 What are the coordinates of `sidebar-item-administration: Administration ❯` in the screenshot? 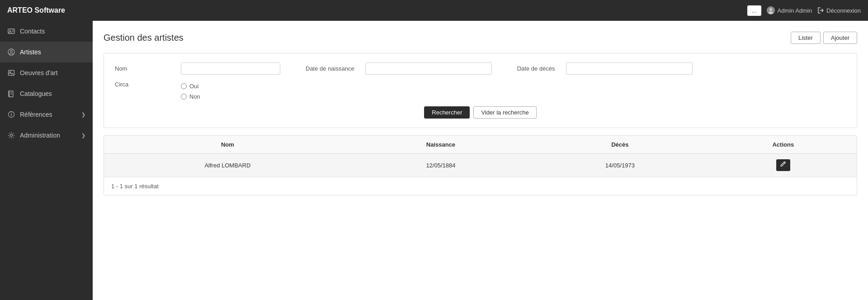 It's located at (46, 135).